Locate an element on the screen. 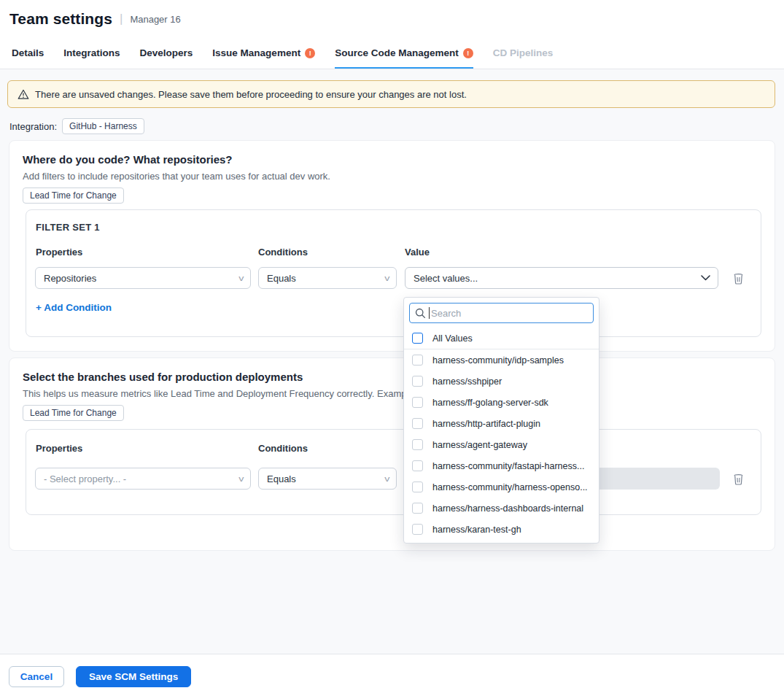  repo-option-label: harness-community/fastapi-harness... is located at coordinates (508, 466).